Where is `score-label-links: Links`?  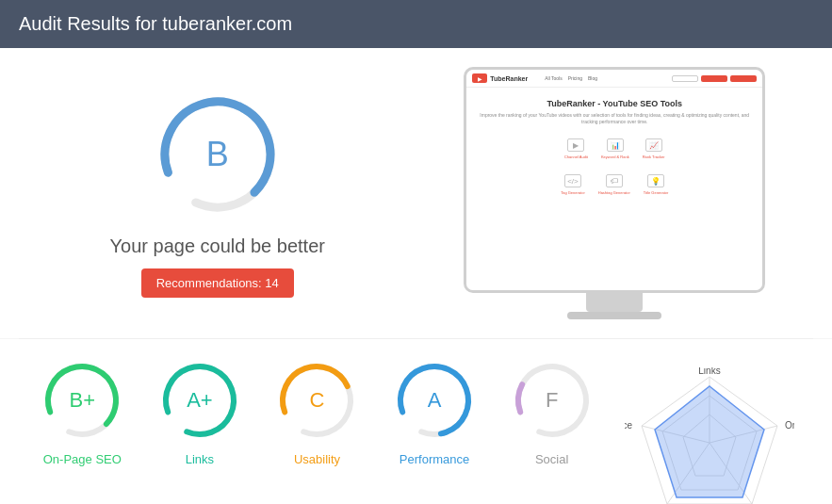
score-label-links: Links is located at coordinates (200, 460).